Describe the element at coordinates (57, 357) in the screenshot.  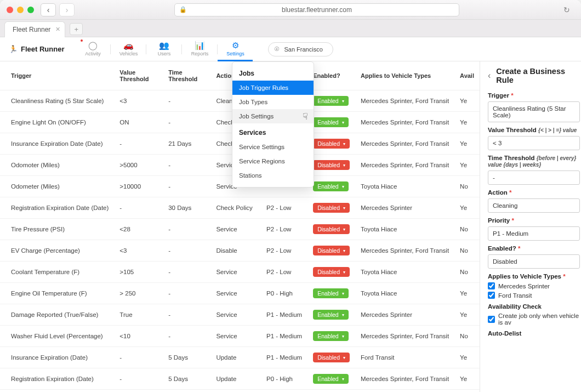
I see `cell: Insurance Expiration (Date)` at that location.